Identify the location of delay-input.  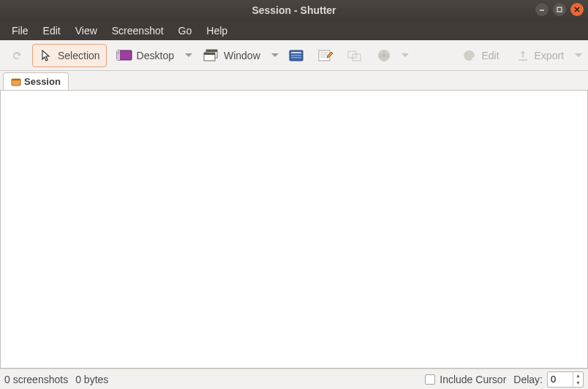
(560, 379).